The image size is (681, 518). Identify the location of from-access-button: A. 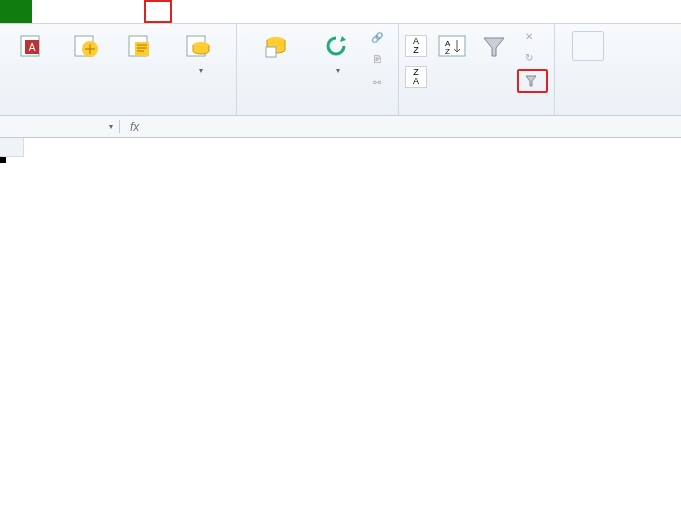
(33, 45).